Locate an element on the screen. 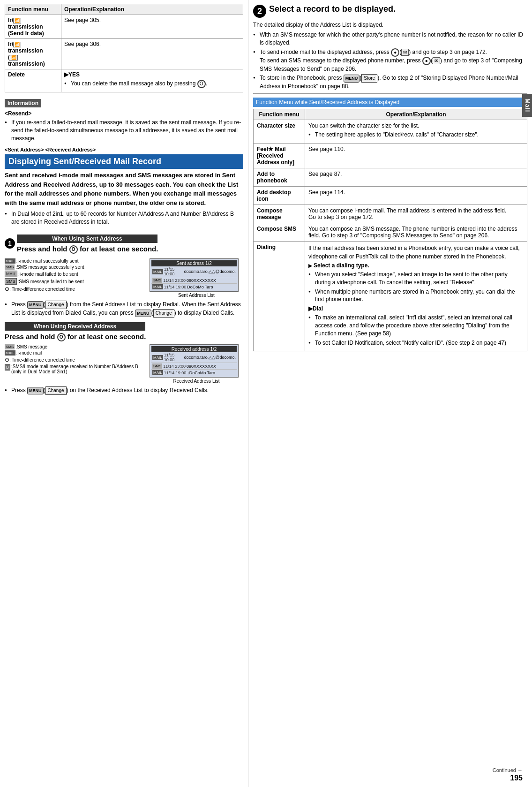 The height and width of the screenshot is (787, 532). rf-op-charsize: You can switch the character size for th… is located at coordinates (416, 132).